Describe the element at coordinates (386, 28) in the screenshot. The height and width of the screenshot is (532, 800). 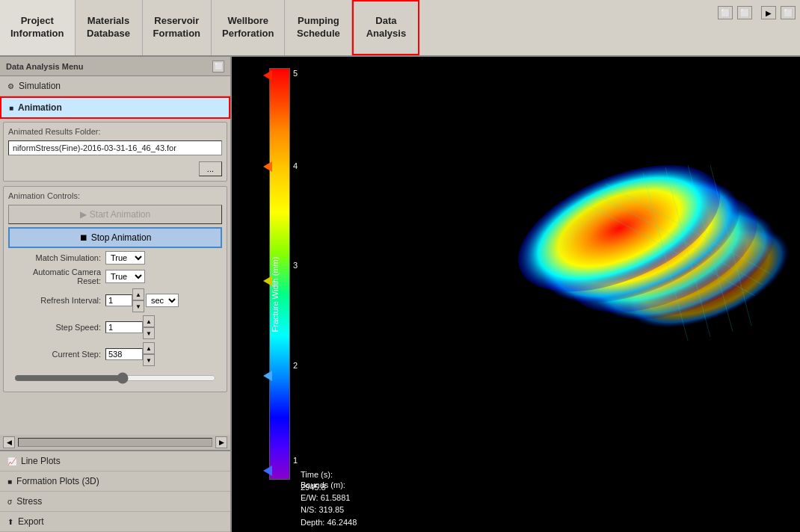
I see `tab-data-analysis: DataAnalysis` at that location.